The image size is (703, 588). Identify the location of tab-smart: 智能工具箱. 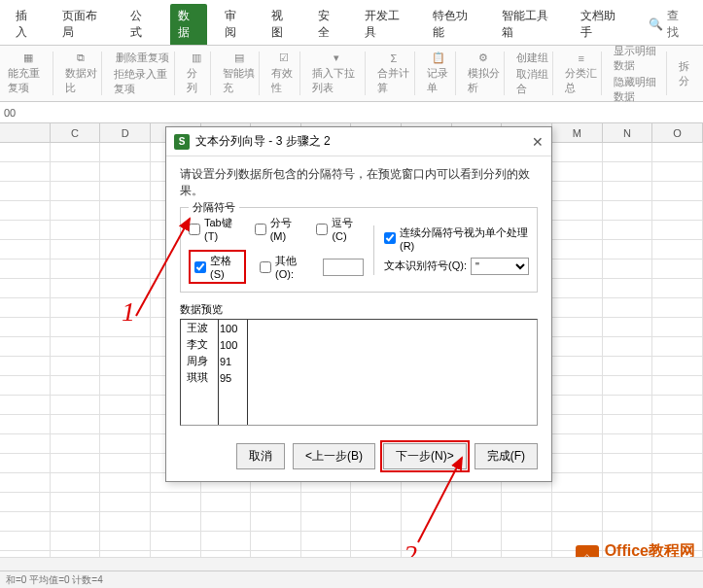
(529, 24).